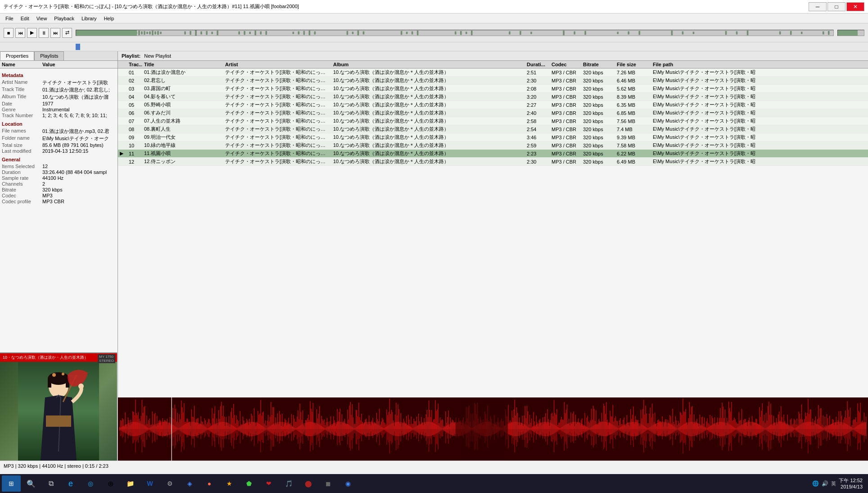  What do you see at coordinates (538, 89) in the screenshot?
I see `track-duration: 2:08` at bounding box center [538, 89].